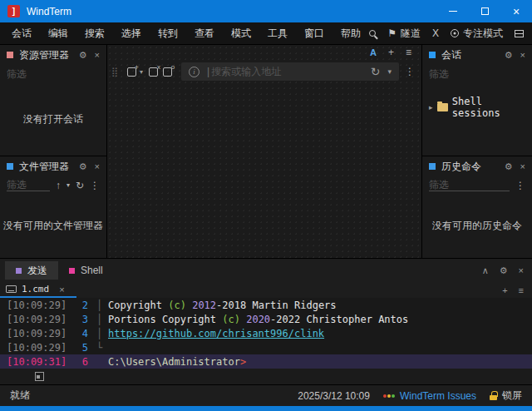  What do you see at coordinates (40, 376) in the screenshot?
I see `send-target-icon` at bounding box center [40, 376].